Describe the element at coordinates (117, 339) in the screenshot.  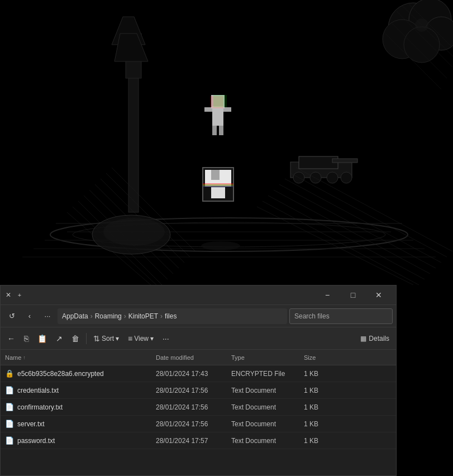
I see `sort-chevron-icon: ▾` at that location.